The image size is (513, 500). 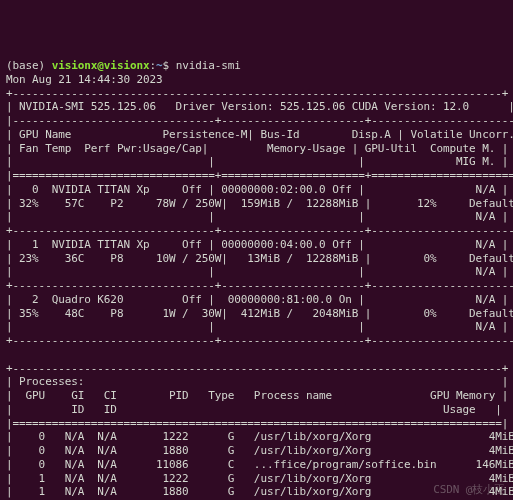 I want to click on prompt-command: nvidia-smi, so click(x=208, y=66).